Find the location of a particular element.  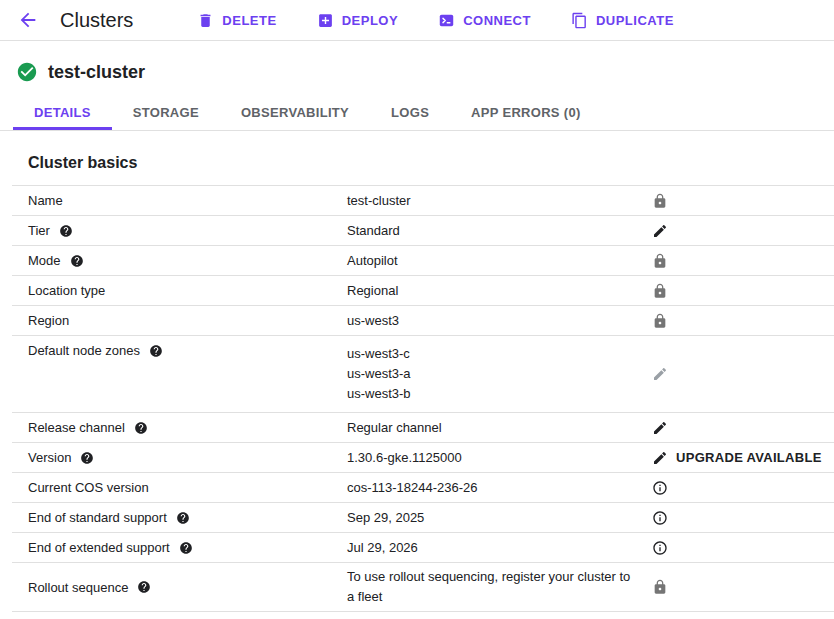

row-label: Region is located at coordinates (48, 320).